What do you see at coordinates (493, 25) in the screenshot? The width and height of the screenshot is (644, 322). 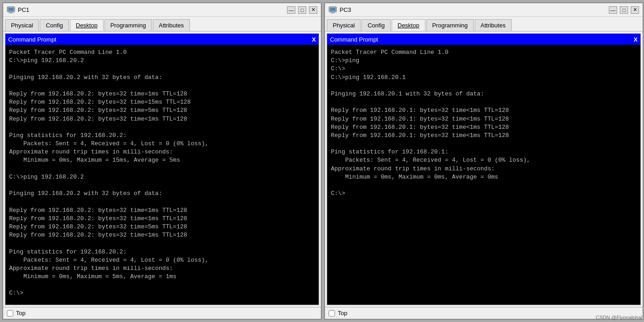 I see `pc3-tab-attributes: Attributes` at bounding box center [493, 25].